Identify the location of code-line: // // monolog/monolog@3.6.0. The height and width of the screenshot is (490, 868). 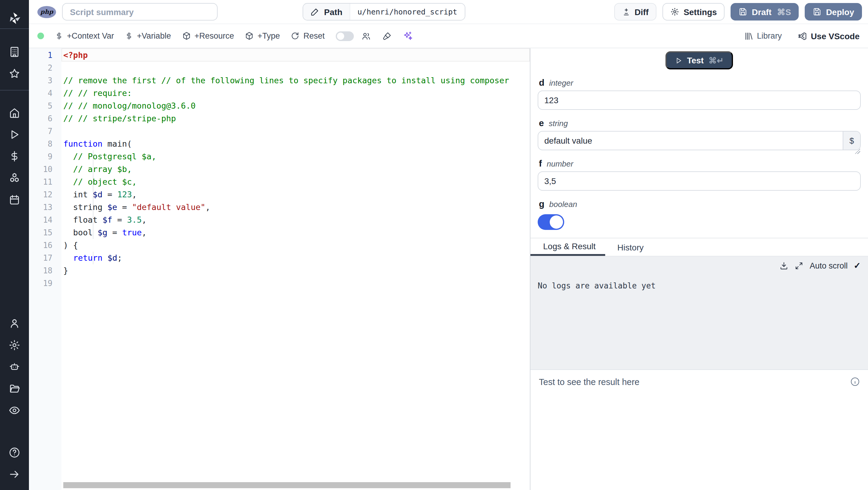
(297, 106).